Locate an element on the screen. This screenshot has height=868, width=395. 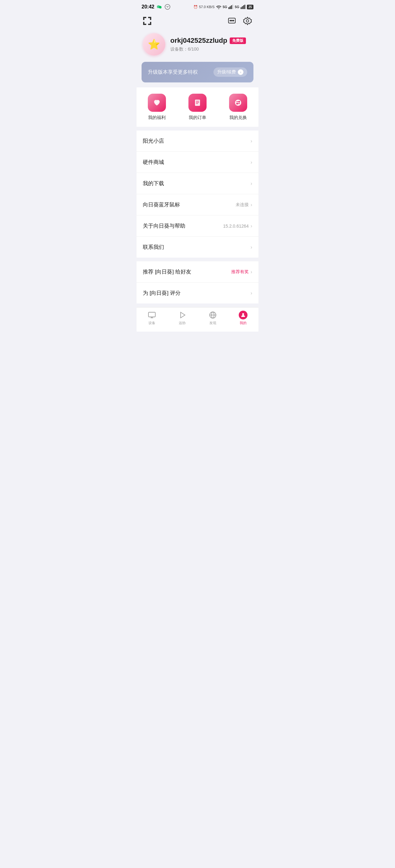
menu-right-about-help: 15.2.0.61264 › is located at coordinates (237, 226).